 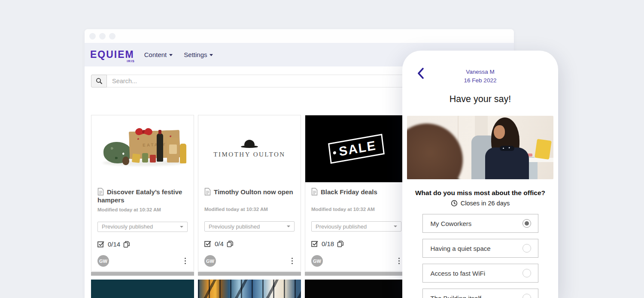 I want to click on brand-name: EQUIEM, so click(x=112, y=54).